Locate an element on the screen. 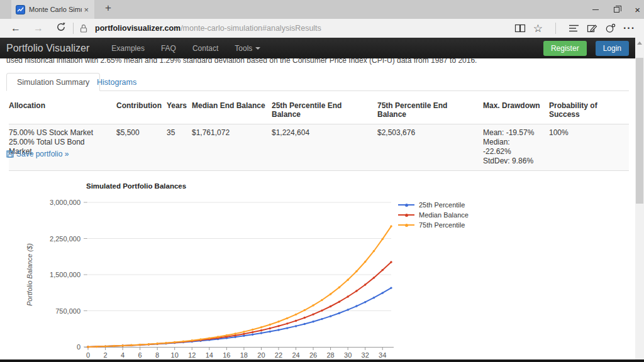  x-tick-label: 0 is located at coordinates (88, 355).